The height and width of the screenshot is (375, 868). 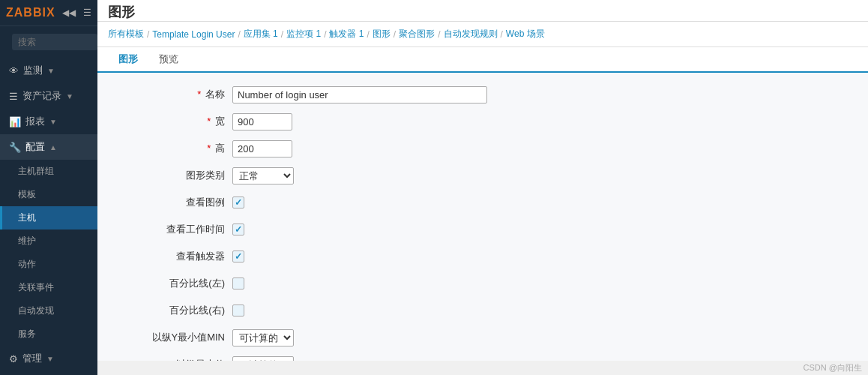 What do you see at coordinates (238, 202) in the screenshot?
I see `show-legend-checkbox` at bounding box center [238, 202].